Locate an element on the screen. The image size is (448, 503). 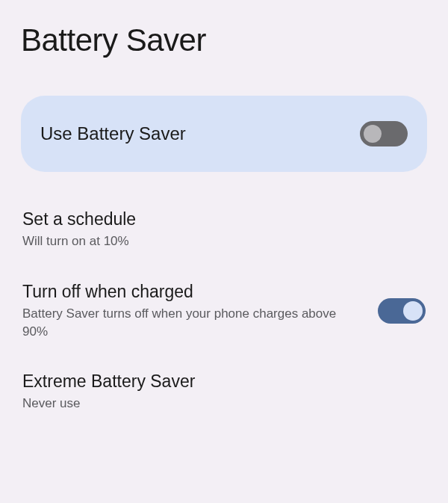
use-battery-saver-label: Use Battery Saver is located at coordinates (113, 134).